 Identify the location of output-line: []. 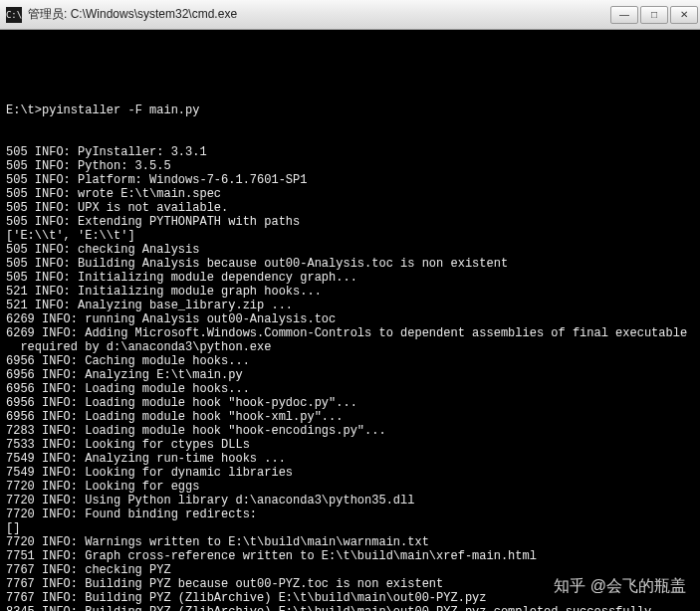
(350, 528).